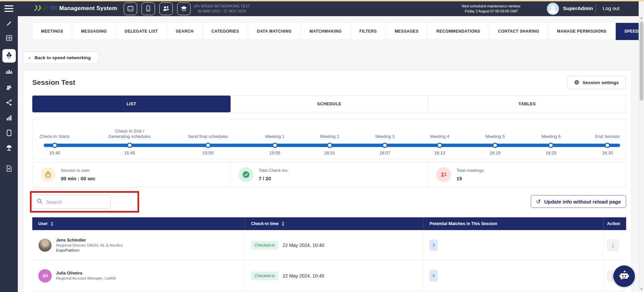 Image resolution: width=644 pixels, height=292 pixels. Describe the element at coordinates (37, 8) in the screenshot. I see `ufi-logo-swoosh: ❯❯` at that location.